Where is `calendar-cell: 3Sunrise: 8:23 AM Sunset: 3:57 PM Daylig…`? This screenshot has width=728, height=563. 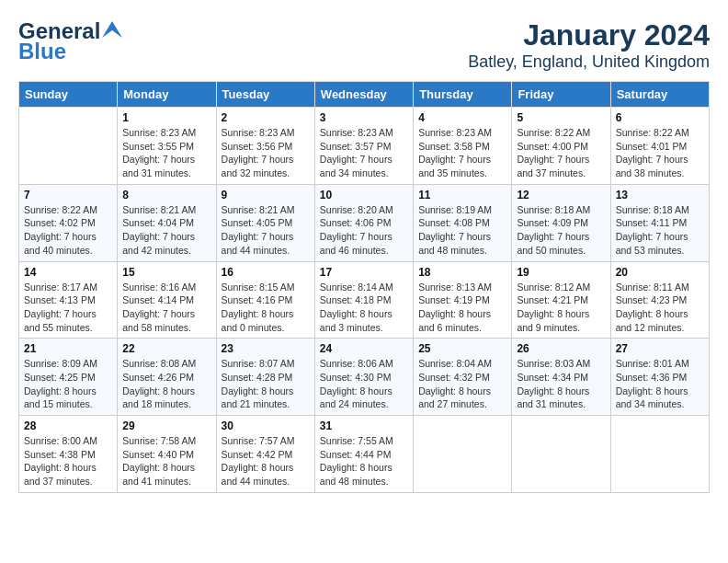
calendar-cell: 3Sunrise: 8:23 AM Sunset: 3:57 PM Daylig… is located at coordinates (364, 146).